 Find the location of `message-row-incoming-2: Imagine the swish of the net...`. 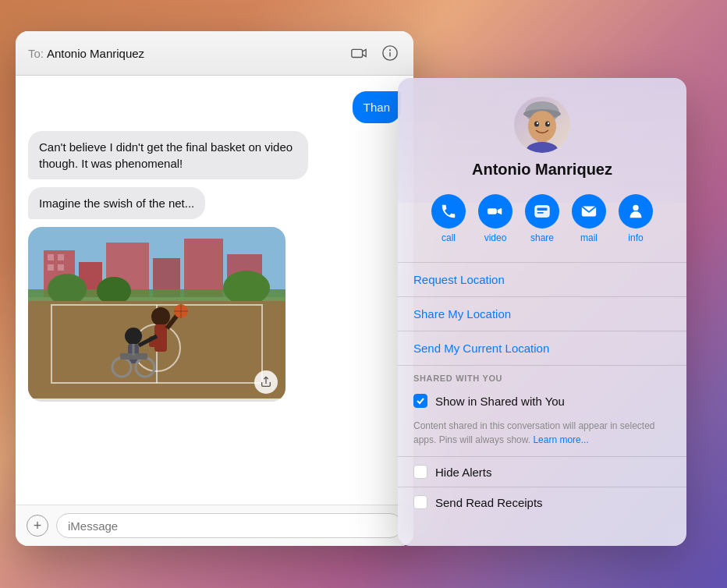

message-row-incoming-2: Imagine the swish of the net... is located at coordinates (215, 203).